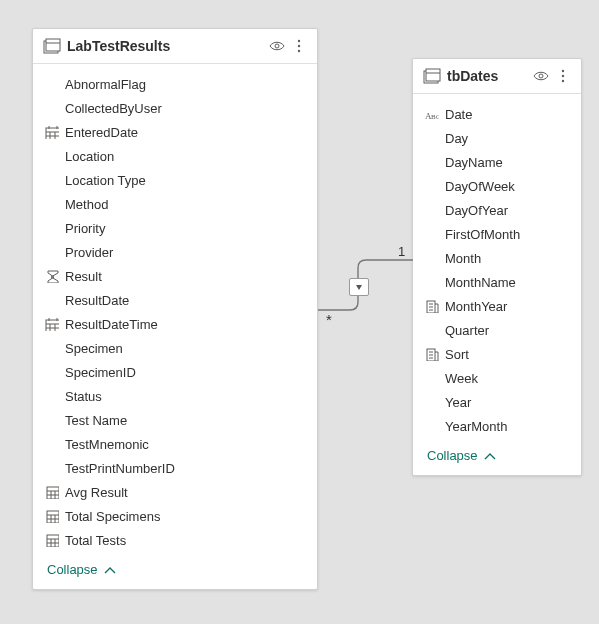 This screenshot has height=624, width=599. I want to click on date-icon, so click(52, 324).